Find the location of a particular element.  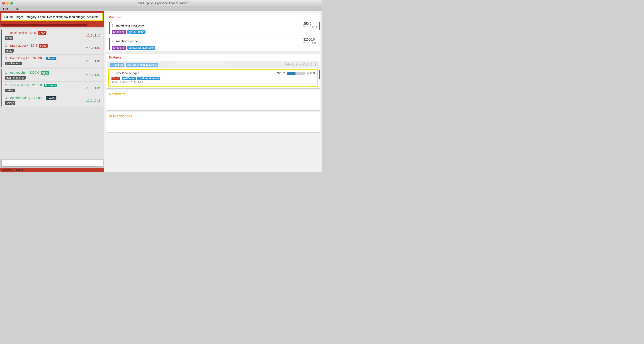

item-amount: $300.0 is located at coordinates (34, 72).